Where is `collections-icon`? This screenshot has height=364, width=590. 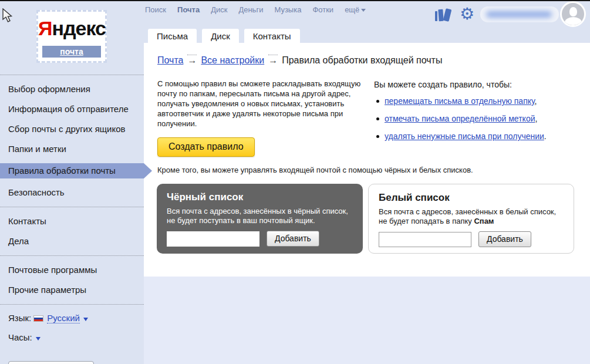
collections-icon is located at coordinates (443, 15).